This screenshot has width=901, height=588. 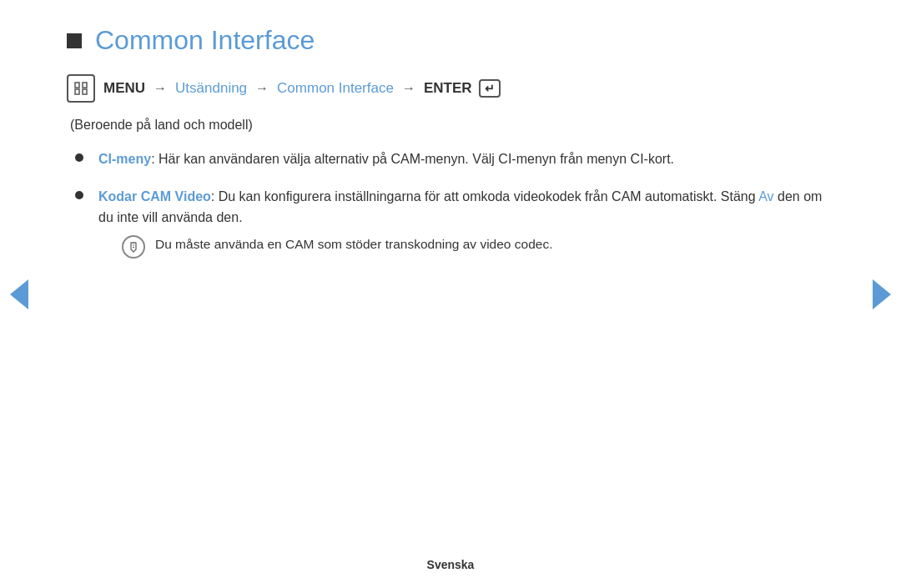 What do you see at coordinates (133, 247) in the screenshot?
I see `note-icon` at bounding box center [133, 247].